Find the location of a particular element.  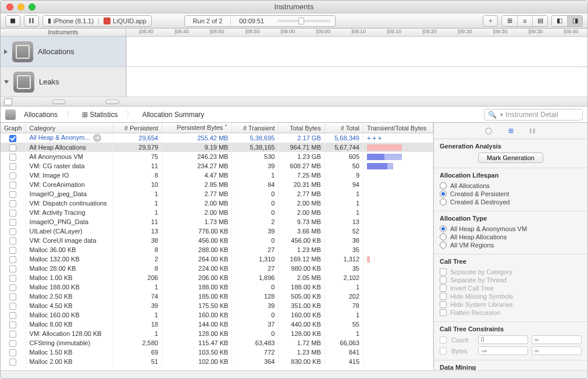

table-row: VM: CoreUI image data38456.00 KB0456.00 … is located at coordinates (217, 240).